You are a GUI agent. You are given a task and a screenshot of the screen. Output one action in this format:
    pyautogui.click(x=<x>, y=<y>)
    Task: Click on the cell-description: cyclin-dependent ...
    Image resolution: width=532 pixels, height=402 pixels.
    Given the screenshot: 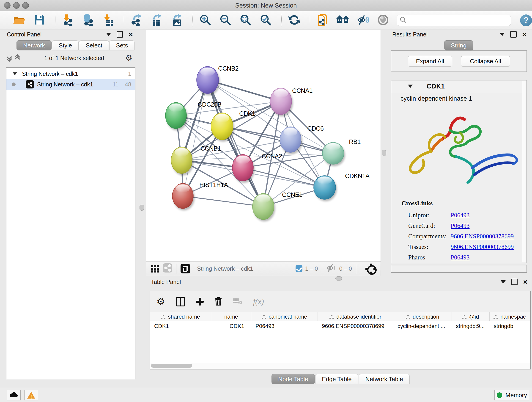 What is the action you would take?
    pyautogui.click(x=423, y=326)
    